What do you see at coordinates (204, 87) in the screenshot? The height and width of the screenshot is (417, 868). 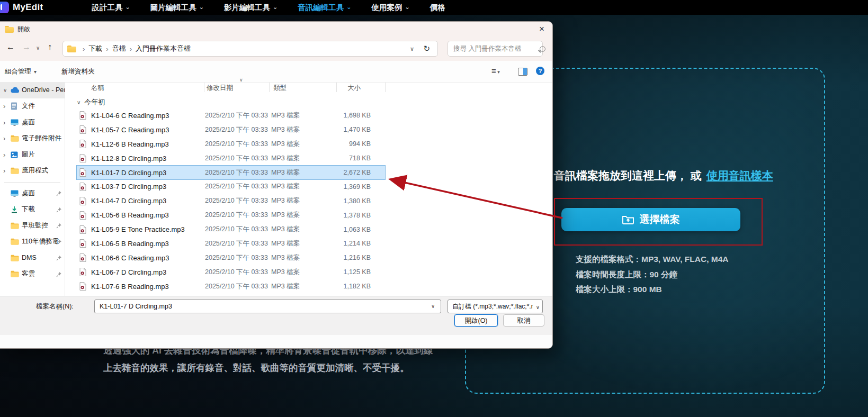 I see `column-separator` at bounding box center [204, 87].